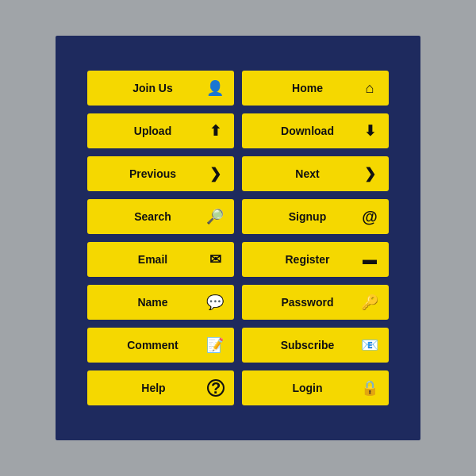 The width and height of the screenshot is (476, 476). Describe the element at coordinates (316, 88) in the screenshot. I see `home-button: Home⌂` at that location.